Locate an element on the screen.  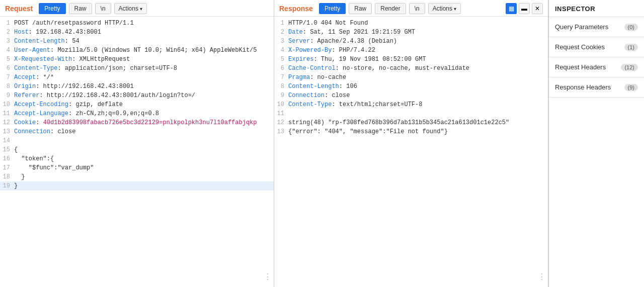
inspector-title: INSPECTOR is located at coordinates (597, 9).